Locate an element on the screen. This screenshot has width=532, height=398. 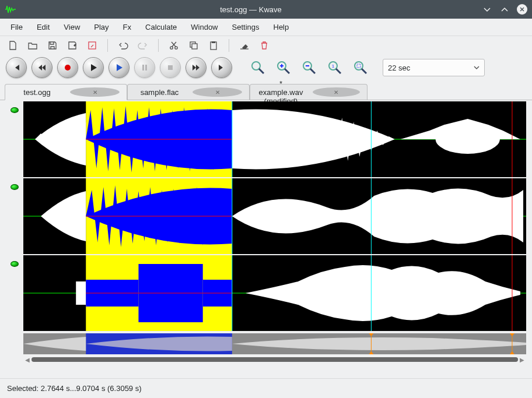
zoom-1to1-icon: 1 is located at coordinates (335, 68).